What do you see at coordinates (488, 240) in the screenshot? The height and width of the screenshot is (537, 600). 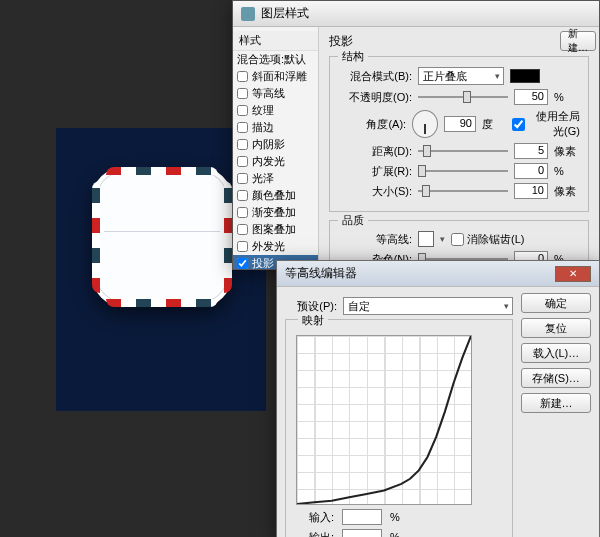 I see `antialias-checkbox: 消除锯齿(L)` at bounding box center [488, 240].